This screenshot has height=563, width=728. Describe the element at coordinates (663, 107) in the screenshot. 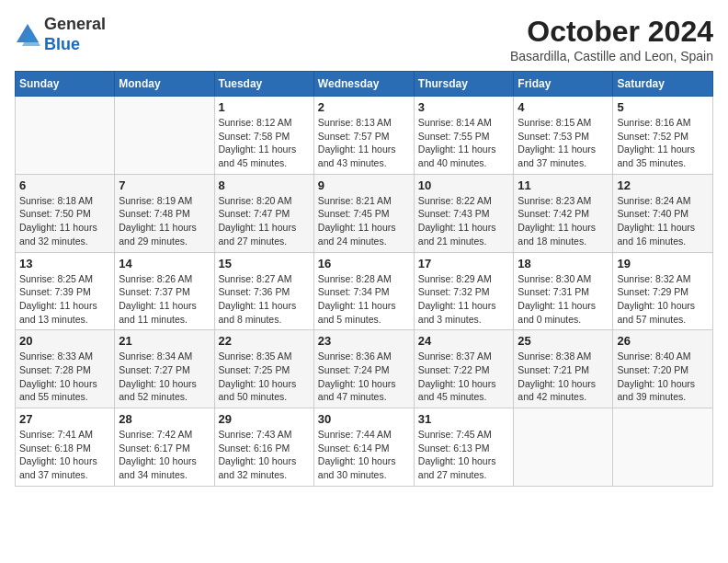

I see `day-number: 5` at that location.